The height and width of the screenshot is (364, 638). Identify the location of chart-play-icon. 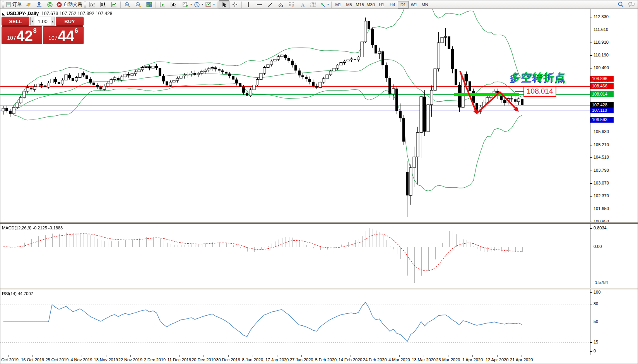
(162, 5).